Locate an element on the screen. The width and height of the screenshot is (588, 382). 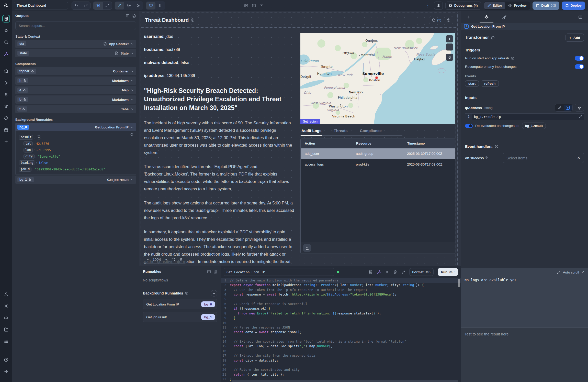
output-row-bg0: bg_0 Get Location From IP is located at coordinates (76, 127).